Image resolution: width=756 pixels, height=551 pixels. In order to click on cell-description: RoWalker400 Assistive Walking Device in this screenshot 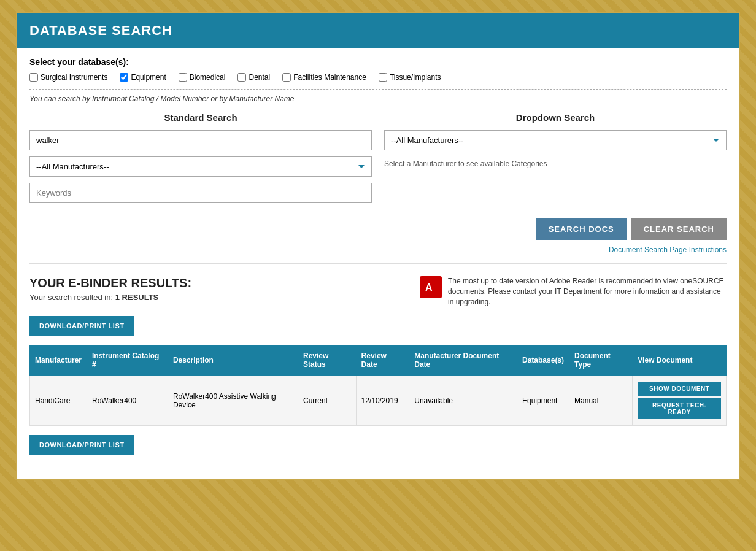, I will do `click(233, 401)`.